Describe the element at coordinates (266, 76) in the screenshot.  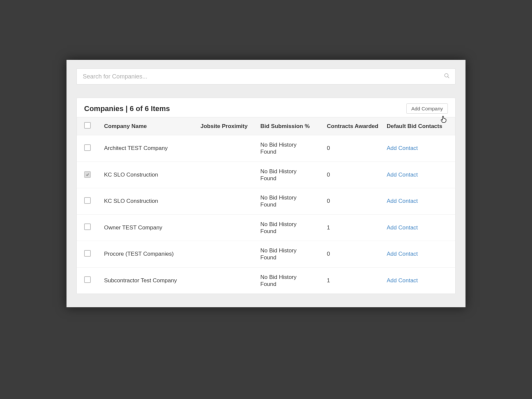
I see `search-bar` at that location.